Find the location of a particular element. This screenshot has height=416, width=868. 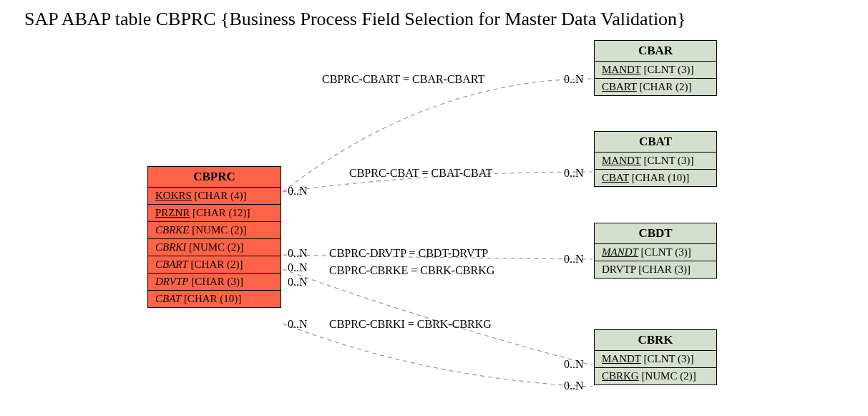

cbat-field-mandt: MANDT [CLNT (3)] is located at coordinates (655, 161).